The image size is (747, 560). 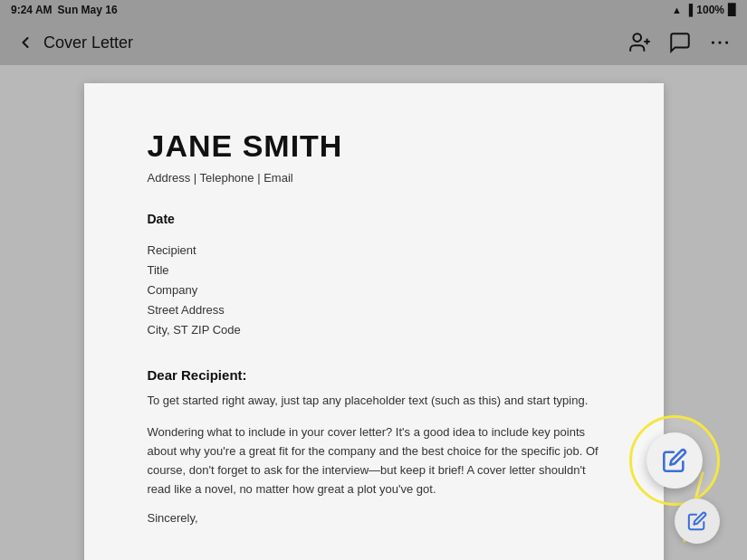 I want to click on date: Sun May 16, so click(x=88, y=10).